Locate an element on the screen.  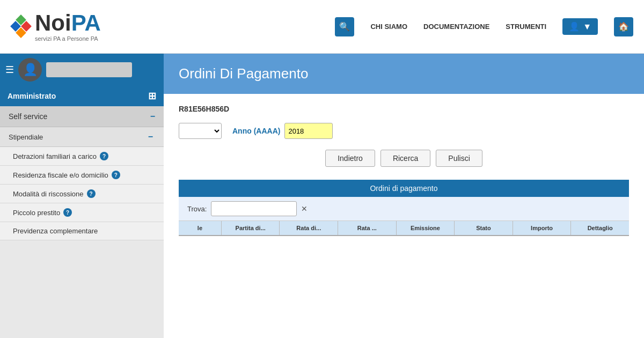
logo-noipa: NoiPA is located at coordinates (68, 23).